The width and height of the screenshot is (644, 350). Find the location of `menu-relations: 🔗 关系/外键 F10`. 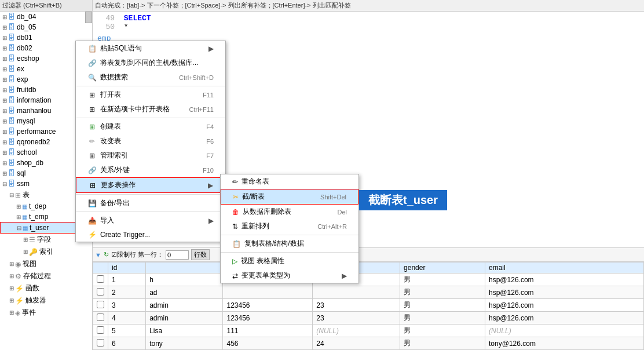

menu-relations: 🔗 关系/外键 F10 is located at coordinates (151, 170).